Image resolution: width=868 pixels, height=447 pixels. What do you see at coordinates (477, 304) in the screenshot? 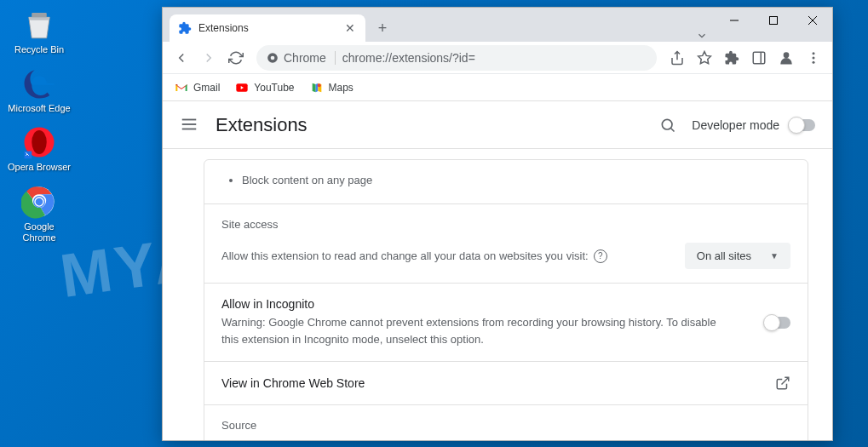
I see `incognito-title: Allow in Incognito` at bounding box center [477, 304].